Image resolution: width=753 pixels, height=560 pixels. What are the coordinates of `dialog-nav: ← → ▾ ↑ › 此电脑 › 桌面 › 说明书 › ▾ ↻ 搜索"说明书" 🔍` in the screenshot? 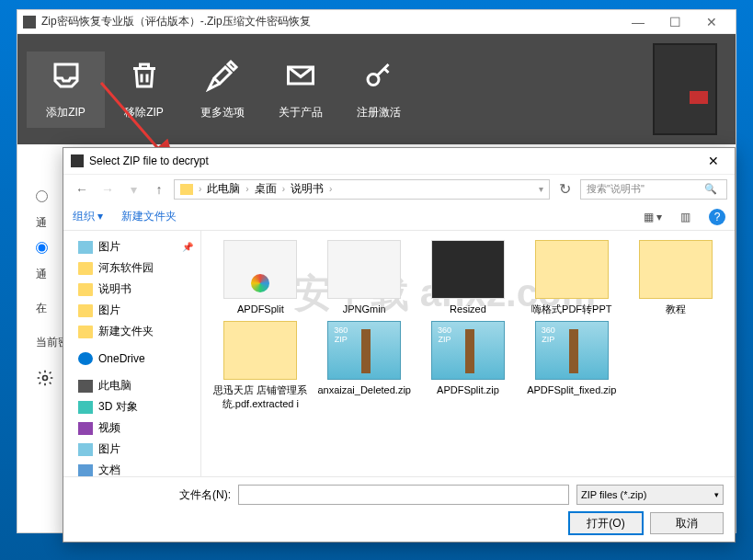 It's located at (399, 189).